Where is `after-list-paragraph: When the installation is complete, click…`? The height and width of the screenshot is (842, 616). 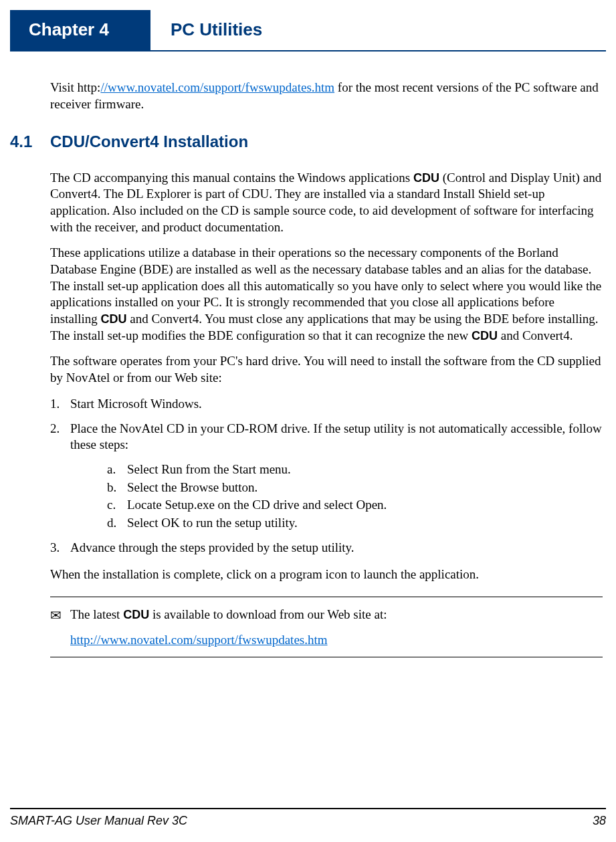 after-list-paragraph: When the installation is complete, click… is located at coordinates (326, 575).